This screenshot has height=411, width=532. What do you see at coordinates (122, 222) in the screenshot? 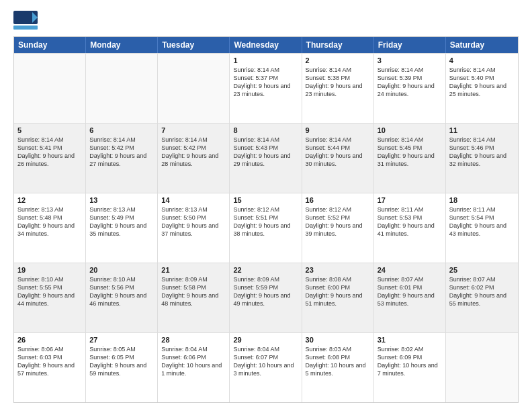
I see `cell-info: Sunrise: 8:13 AM Sunset: 5:49 PM Dayligh…` at bounding box center [122, 222].